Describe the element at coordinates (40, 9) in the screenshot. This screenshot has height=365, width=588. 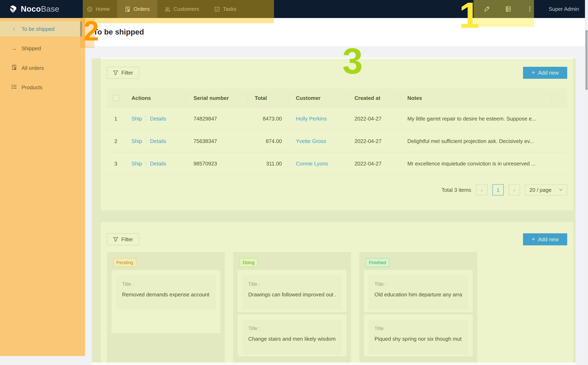
I see `logo-text: NocoBase` at that location.